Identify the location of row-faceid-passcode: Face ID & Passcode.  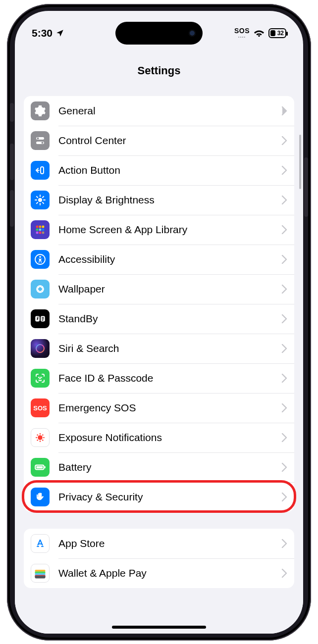
(159, 378).